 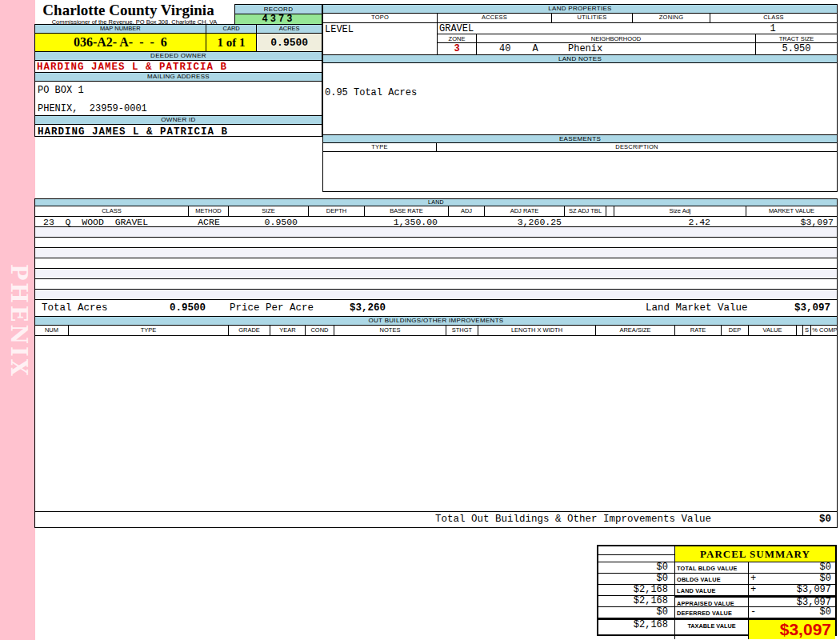 I want to click on taxable-value-label: TAXABLE VALUE, so click(x=712, y=629).